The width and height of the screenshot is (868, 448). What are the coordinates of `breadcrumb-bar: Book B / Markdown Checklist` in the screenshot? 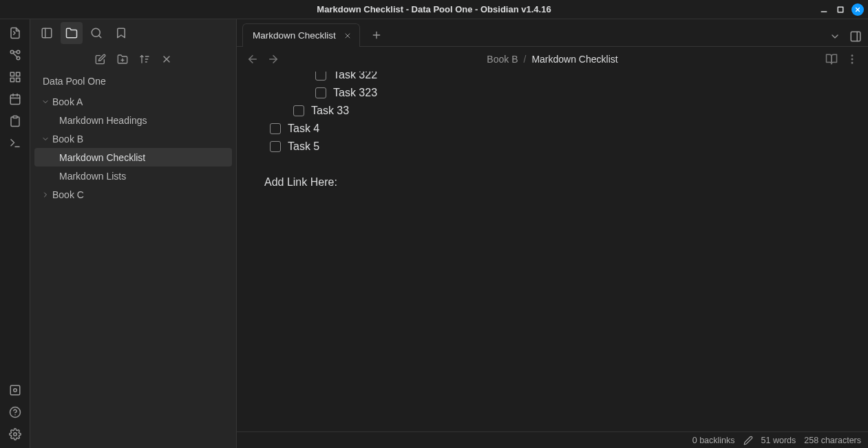 It's located at (552, 59).